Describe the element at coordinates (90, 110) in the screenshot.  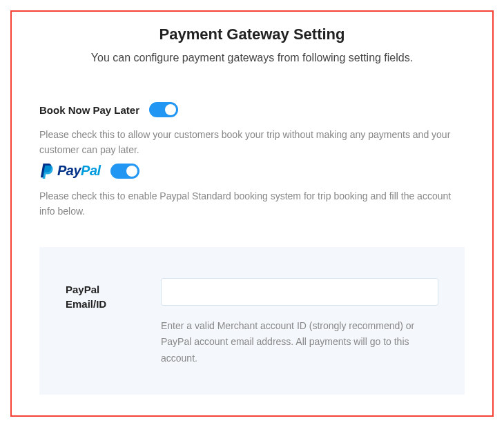
I see `book-now-pay-later-label: Book Now Pay Later` at that location.